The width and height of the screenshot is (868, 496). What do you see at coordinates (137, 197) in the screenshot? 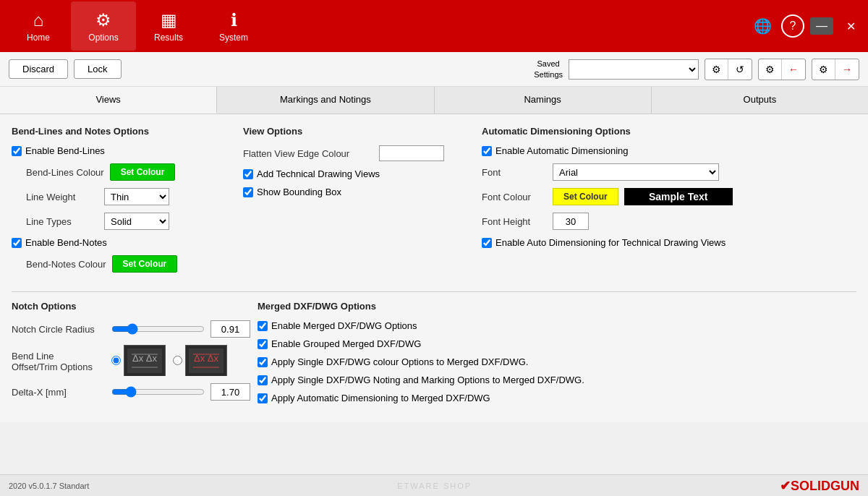
I see `line-weight-select: Thin Medium Thick` at bounding box center [137, 197].